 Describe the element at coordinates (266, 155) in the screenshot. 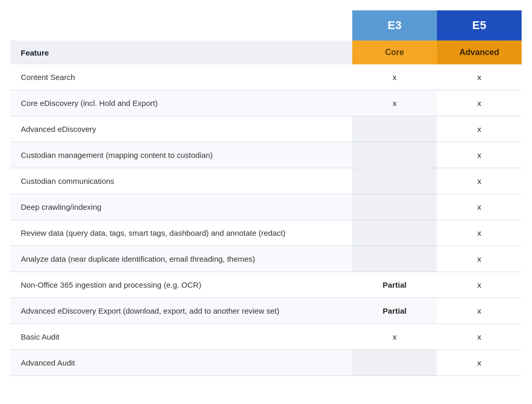

I see `table-row: Custodian management (mapping content to…` at that location.